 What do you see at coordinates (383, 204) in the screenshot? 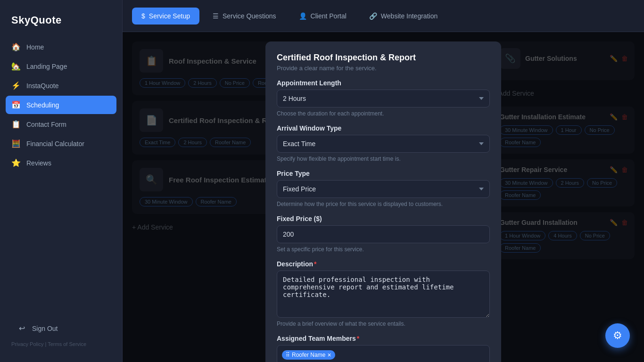
I see `price-type-helper: Determine how the price for this service…` at bounding box center [383, 204].